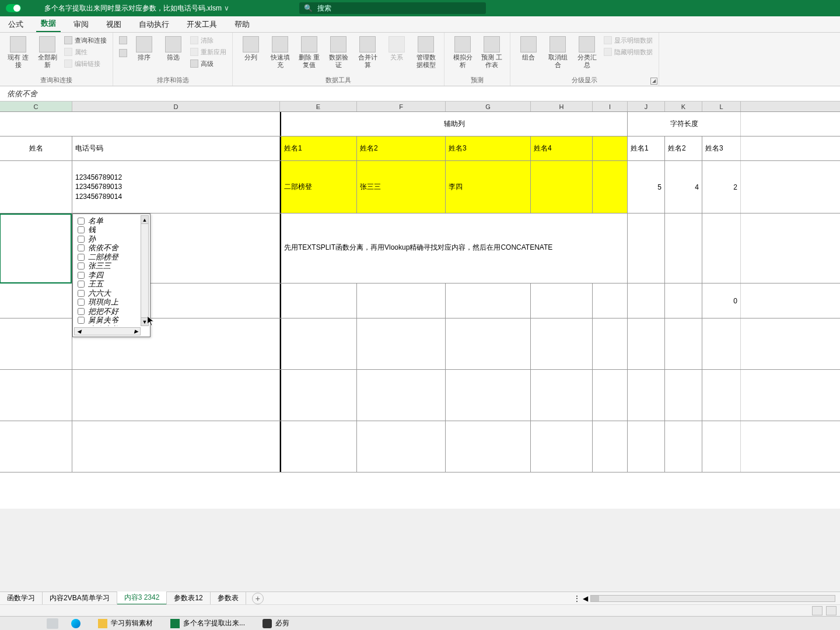 The image size is (840, 630). What do you see at coordinates (107, 303) in the screenshot?
I see `filter-item: 琪琪向上` at bounding box center [107, 303].